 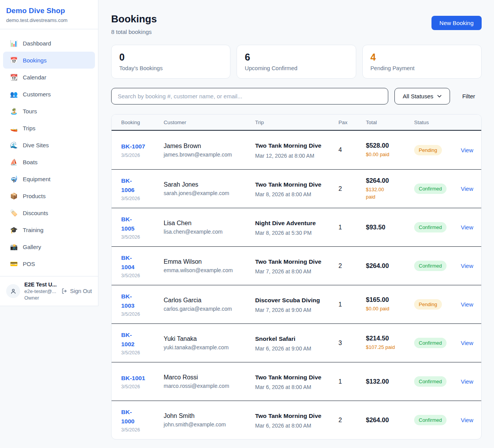 What do you see at coordinates (49, 291) in the screenshot?
I see `user-section: E2E Test U... e2e-tester@... Owner Sign …` at bounding box center [49, 291].